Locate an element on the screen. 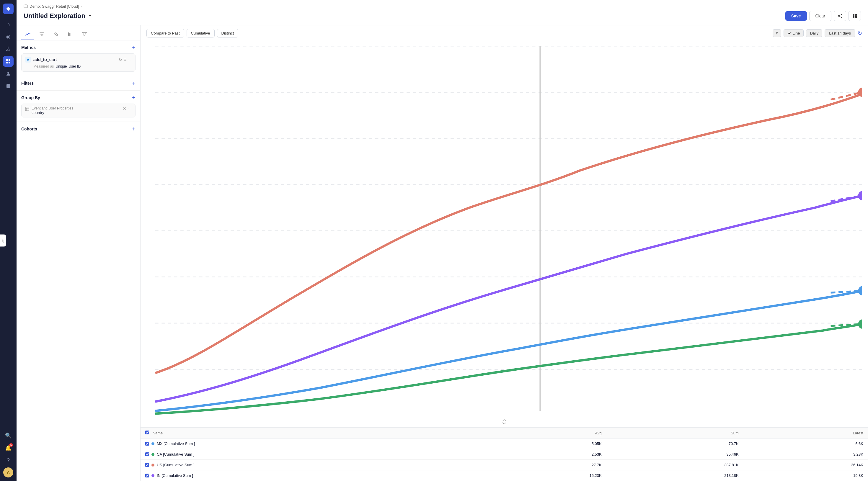 This screenshot has width=868, height=481. tab-metrics is located at coordinates (28, 34).